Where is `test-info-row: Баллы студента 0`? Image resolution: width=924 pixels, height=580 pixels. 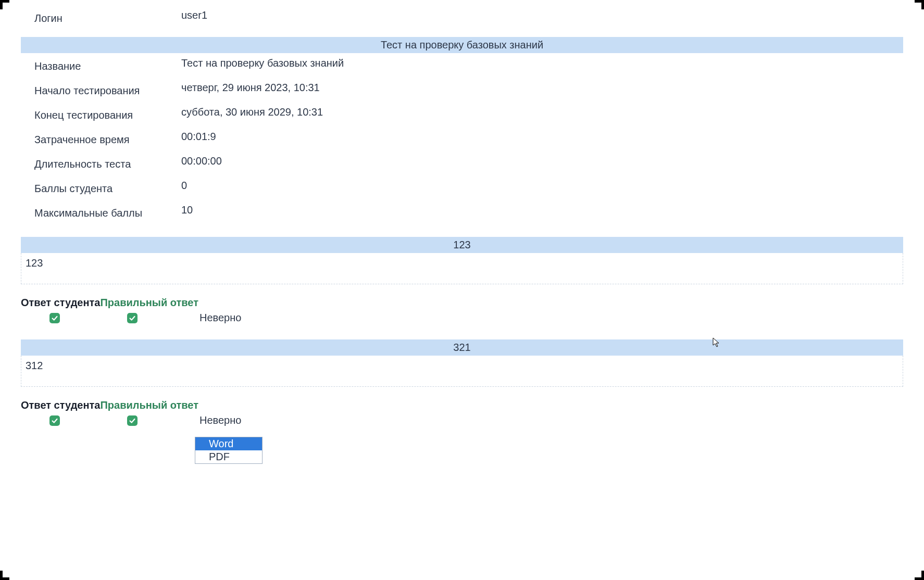 test-info-row: Баллы студента 0 is located at coordinates (462, 186).